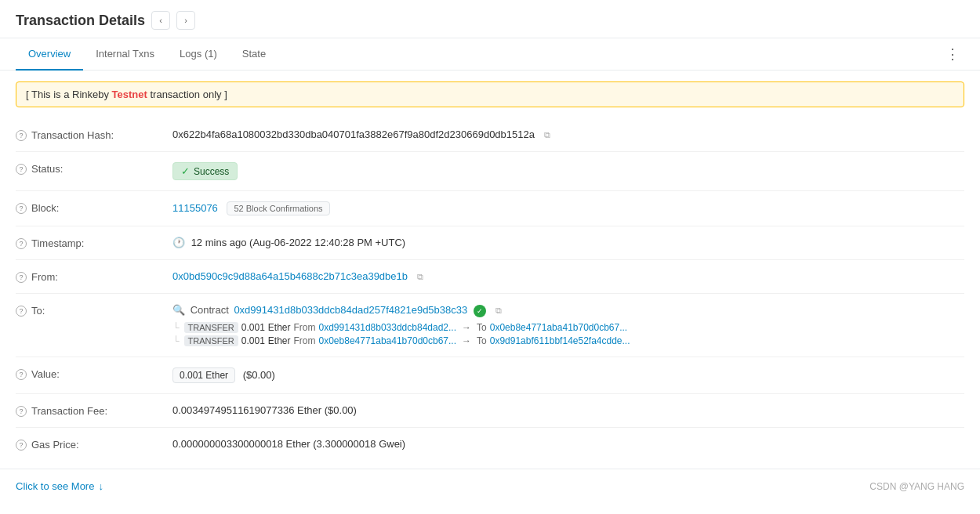  What do you see at coordinates (278, 208) in the screenshot?
I see `block-confirmations-badge: 52 Block Confirmations` at bounding box center [278, 208].